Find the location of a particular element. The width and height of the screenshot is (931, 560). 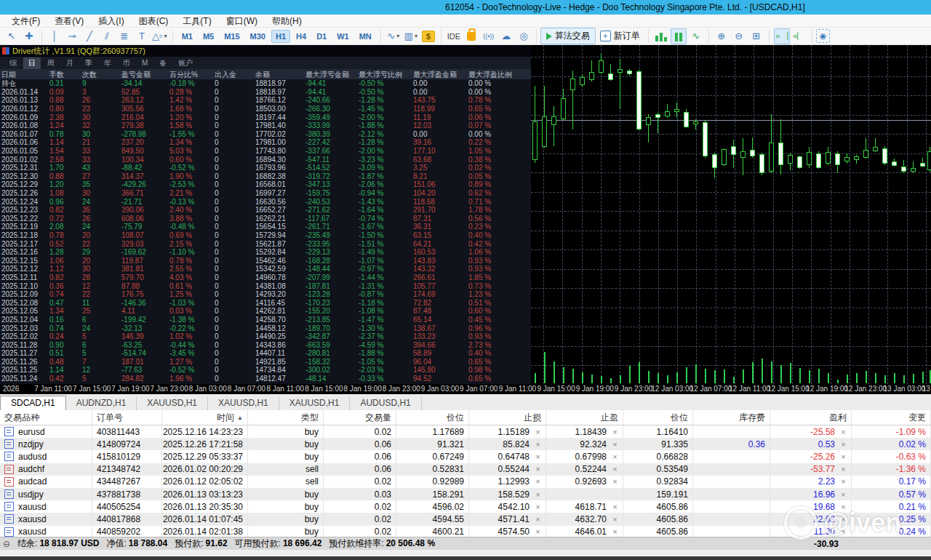

trendline-tool-icon: ╱ is located at coordinates (89, 36).